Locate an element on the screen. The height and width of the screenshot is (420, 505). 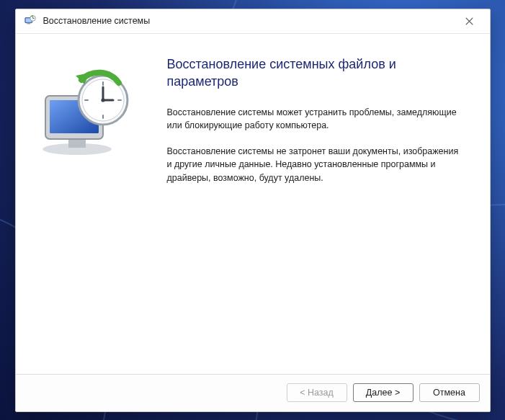
close-button is located at coordinates (470, 21).